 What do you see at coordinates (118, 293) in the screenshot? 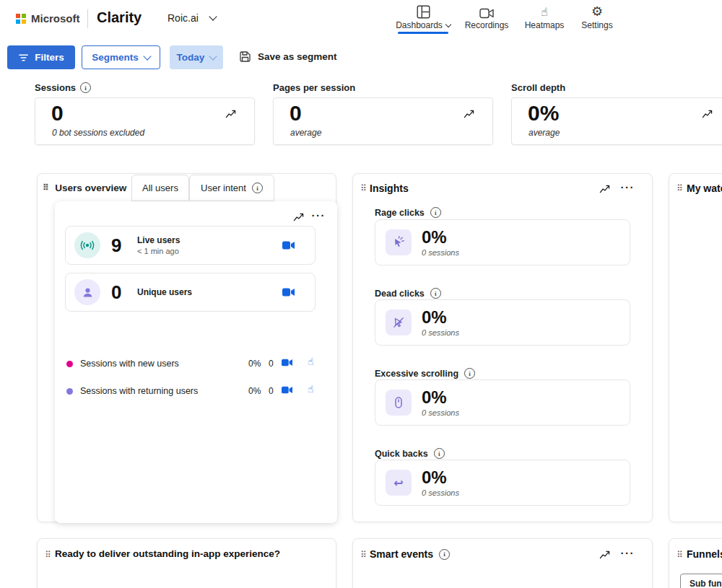
I see `unique-users-value: 0` at bounding box center [118, 293].